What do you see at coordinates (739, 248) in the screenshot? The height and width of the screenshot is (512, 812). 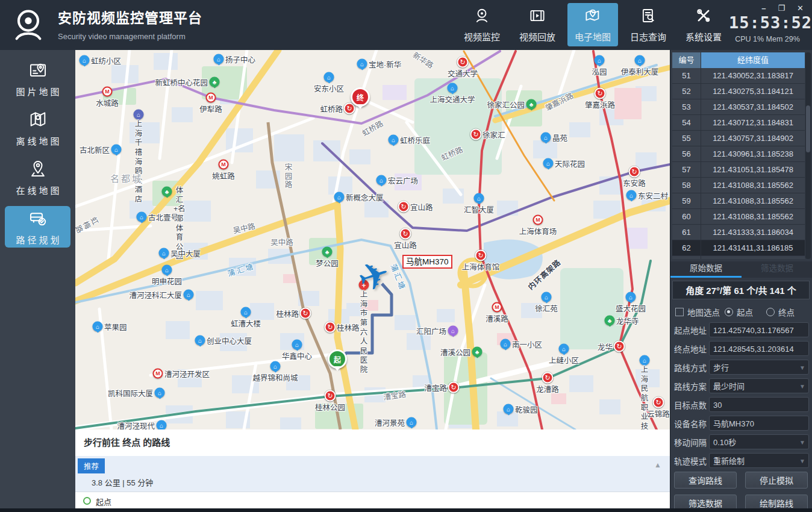 I see `table-row: 62121.431411,31.186185` at bounding box center [739, 248].